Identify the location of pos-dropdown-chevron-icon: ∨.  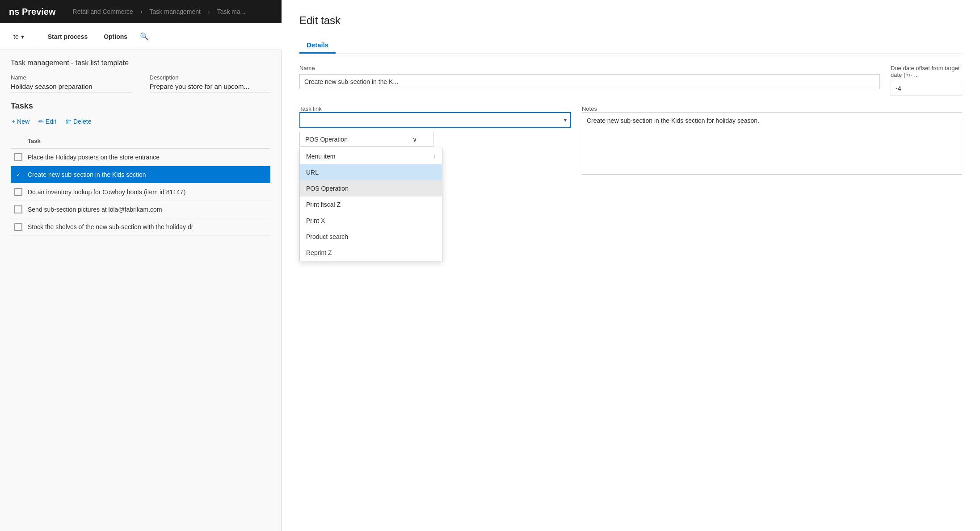
(415, 139).